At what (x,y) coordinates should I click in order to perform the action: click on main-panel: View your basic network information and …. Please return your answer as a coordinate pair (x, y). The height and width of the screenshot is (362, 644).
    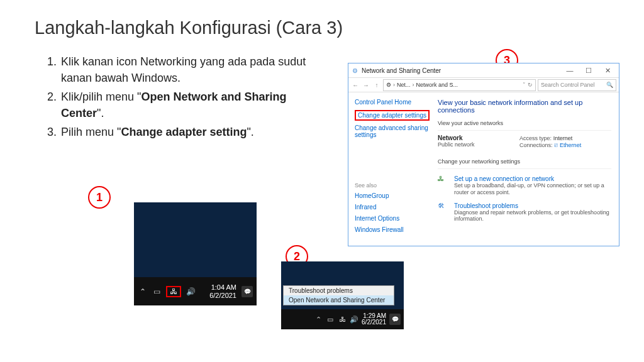
    Looking at the image, I should click on (525, 170).